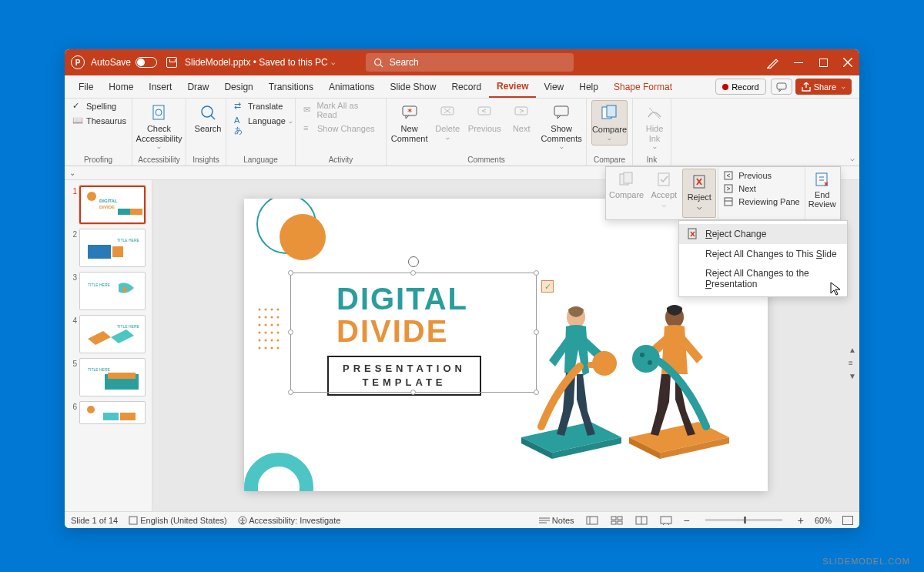  I want to click on group-compare-label: Compare, so click(610, 160).